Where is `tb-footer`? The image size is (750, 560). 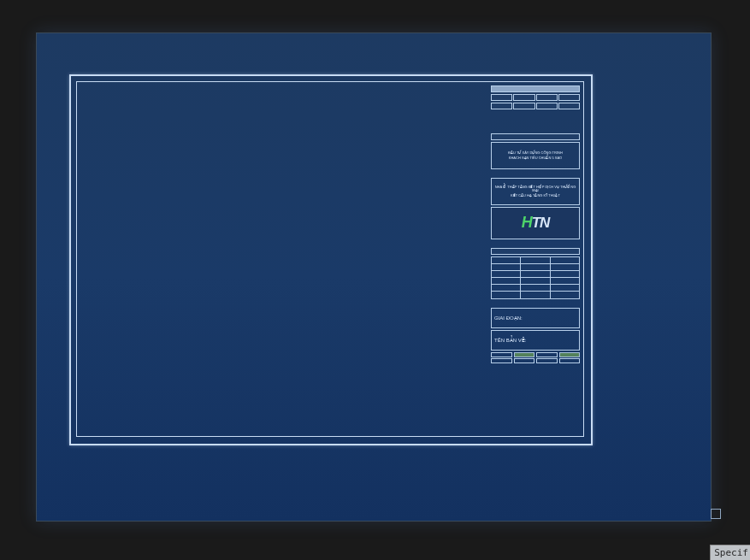 tb-footer is located at coordinates (535, 357).